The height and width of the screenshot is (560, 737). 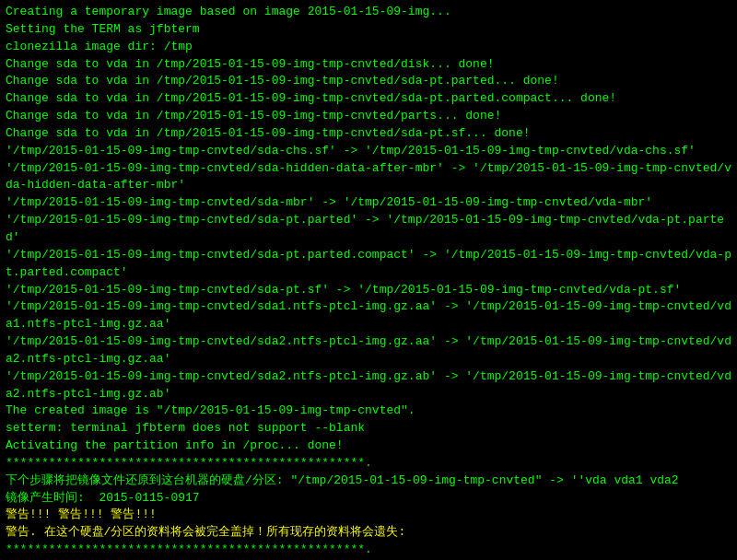 What do you see at coordinates (368, 516) in the screenshot?
I see `terminal-line: 警告!!! 警告!!! 警告!!!` at bounding box center [368, 516].